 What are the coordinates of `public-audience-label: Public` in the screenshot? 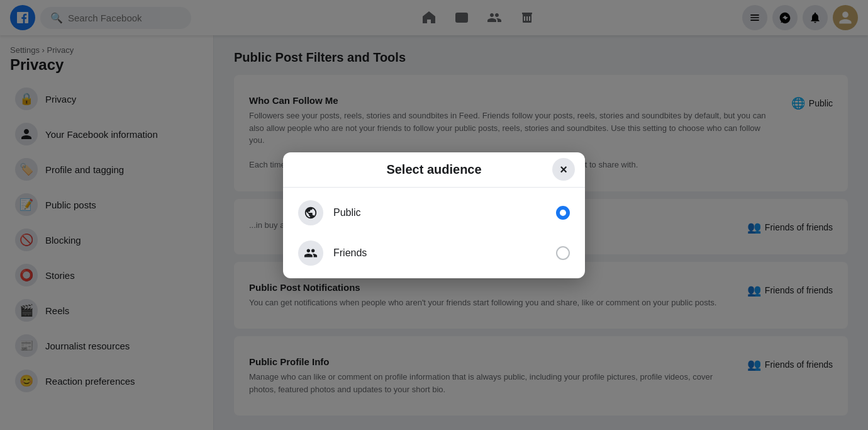 It's located at (440, 213).